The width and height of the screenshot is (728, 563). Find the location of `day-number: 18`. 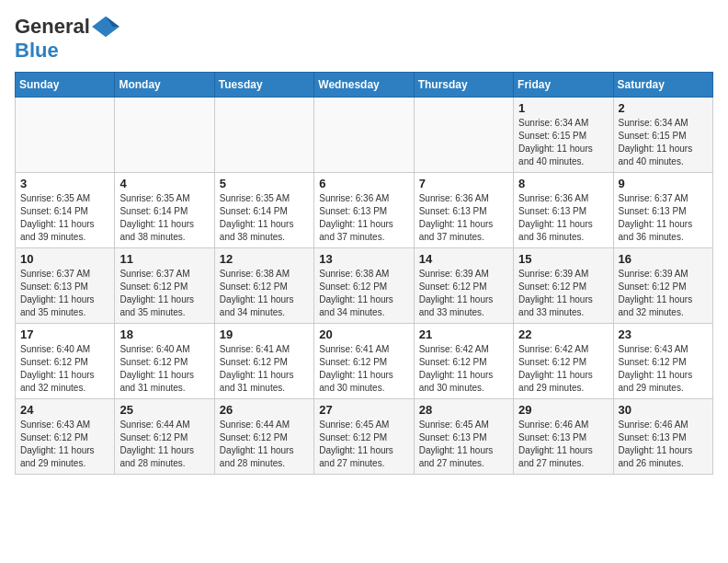

day-number: 18 is located at coordinates (164, 335).